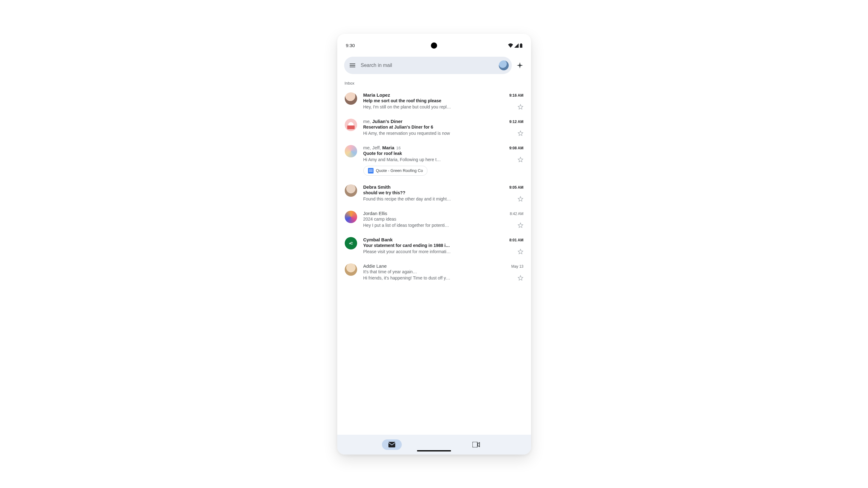 This screenshot has width=868, height=488. Describe the element at coordinates (434, 451) in the screenshot. I see `nav-handle` at that location.